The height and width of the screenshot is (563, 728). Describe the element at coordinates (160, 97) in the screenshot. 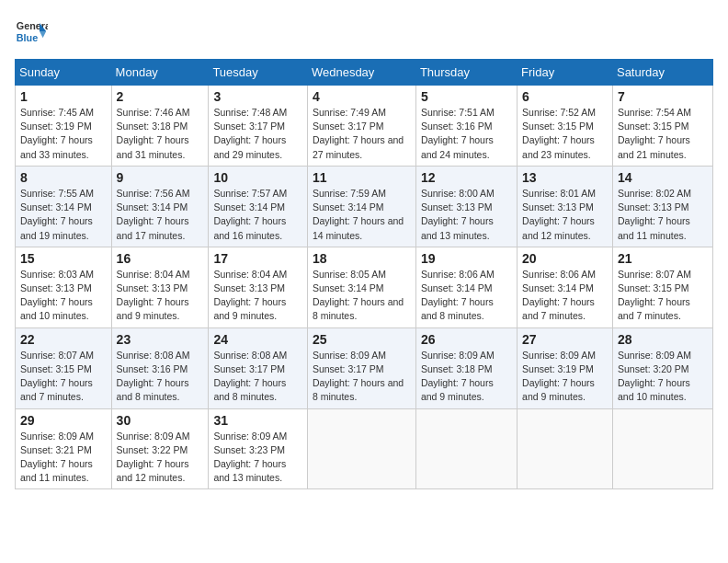

I see `day-number: 2` at that location.